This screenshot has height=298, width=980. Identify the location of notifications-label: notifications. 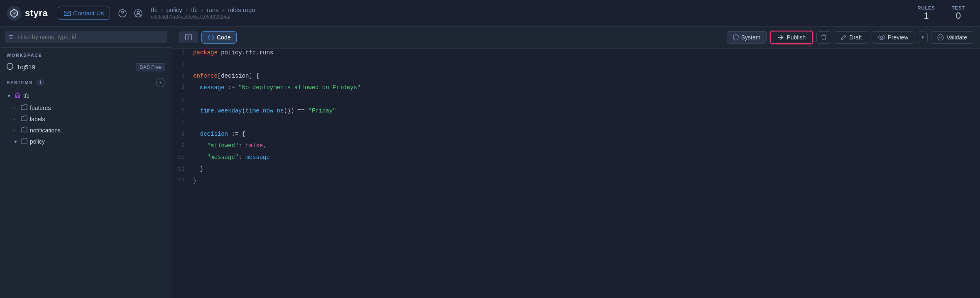
(45, 130).